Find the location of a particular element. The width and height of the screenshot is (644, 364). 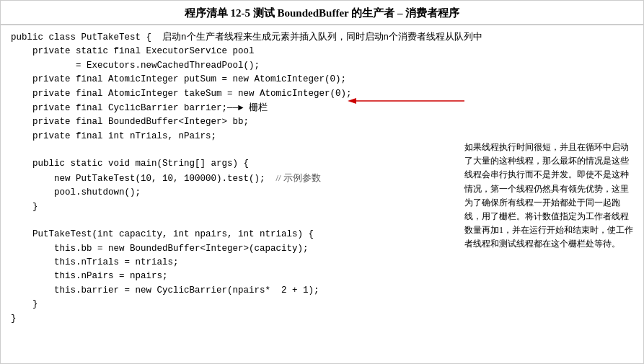

code-line-3: = Executors.newCachedThreadPool(); is located at coordinates (136, 66).